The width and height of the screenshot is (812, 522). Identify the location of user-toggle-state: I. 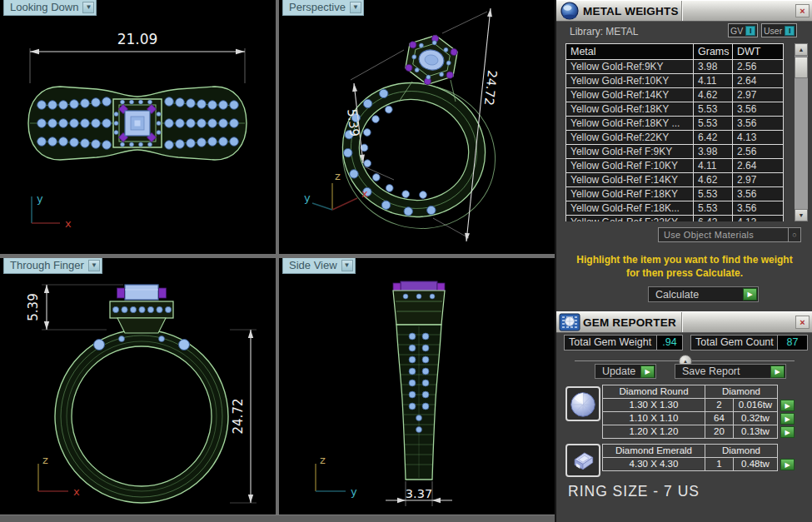
(790, 31).